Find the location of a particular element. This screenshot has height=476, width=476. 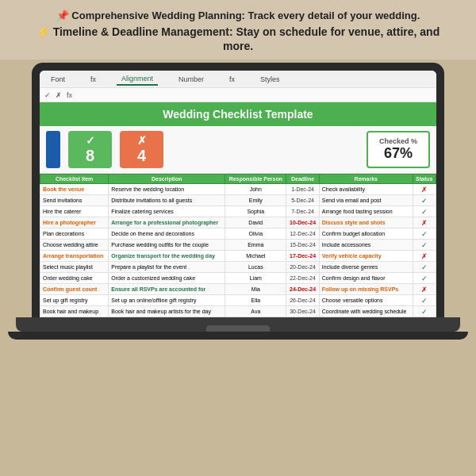

cell-person: Lucas is located at coordinates (255, 267).